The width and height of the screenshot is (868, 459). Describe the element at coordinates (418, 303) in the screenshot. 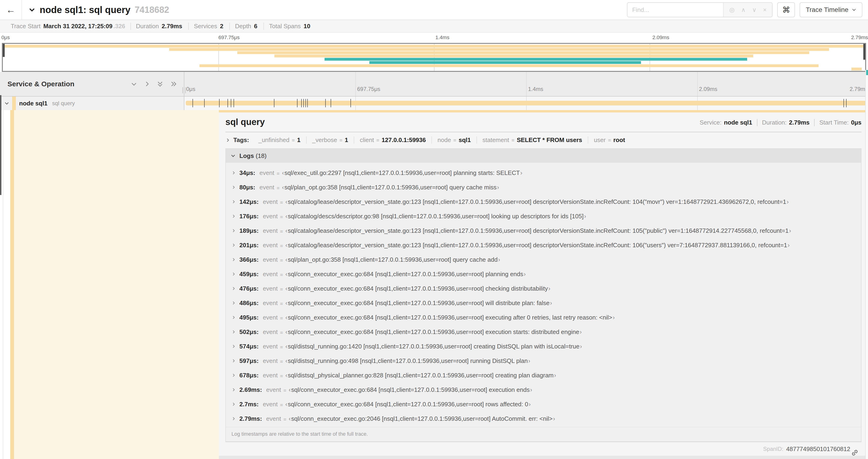

I see `log-field-value: sql/conn_executor_exec.go:684 [nsql1,cli…` at that location.